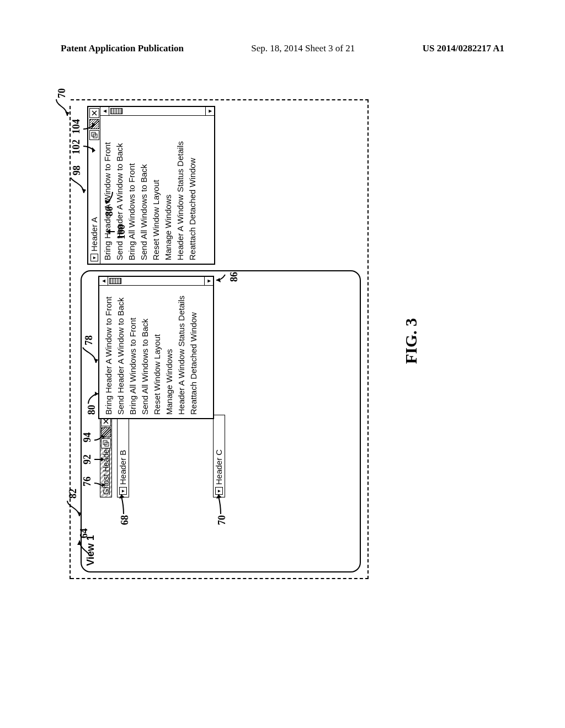 Image resolution: width=565 pixels, height=728 pixels. What do you see at coordinates (94, 113) in the screenshot?
I see `close-icon` at bounding box center [94, 113].